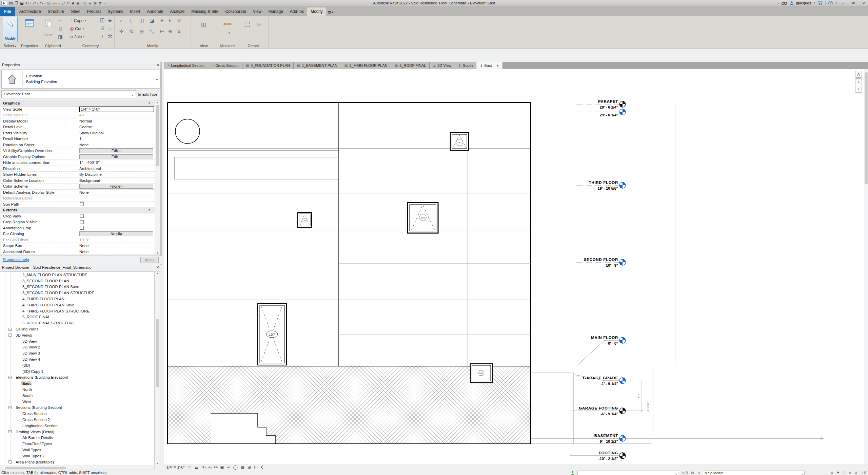 This screenshot has width=868, height=475. Describe the element at coordinates (77, 450) in the screenshot. I see `tree-item-wall-types: Wall Types` at that location.